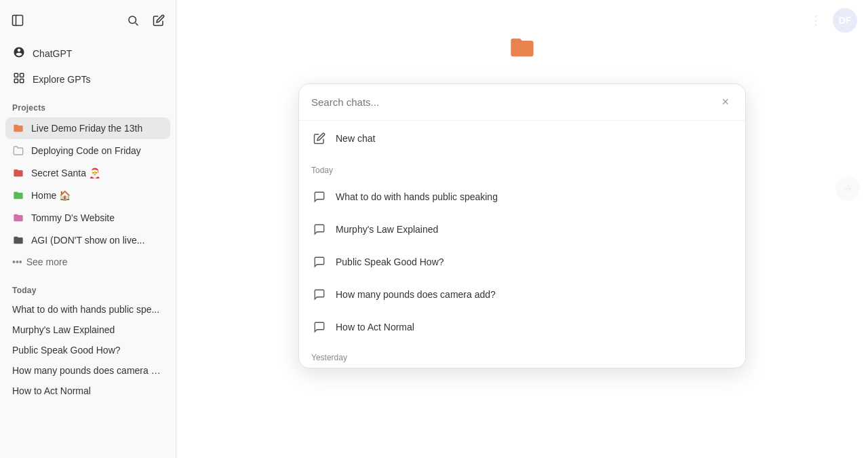 This screenshot has width=868, height=458. What do you see at coordinates (88, 151) in the screenshot?
I see `project-item-deploying-code: Deploying Code on Friday` at bounding box center [88, 151].